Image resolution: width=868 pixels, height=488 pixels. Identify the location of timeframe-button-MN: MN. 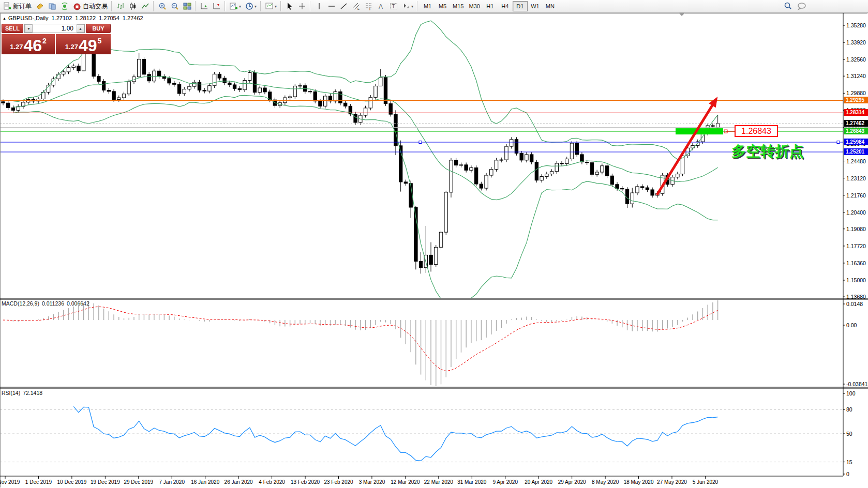
(550, 6).